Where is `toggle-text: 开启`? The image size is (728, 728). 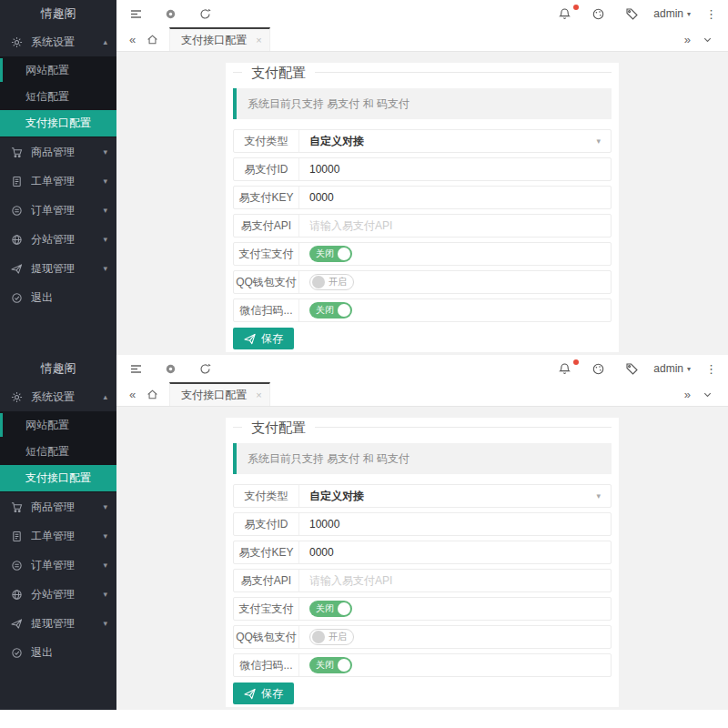
toggle-text: 开启 is located at coordinates (338, 282).